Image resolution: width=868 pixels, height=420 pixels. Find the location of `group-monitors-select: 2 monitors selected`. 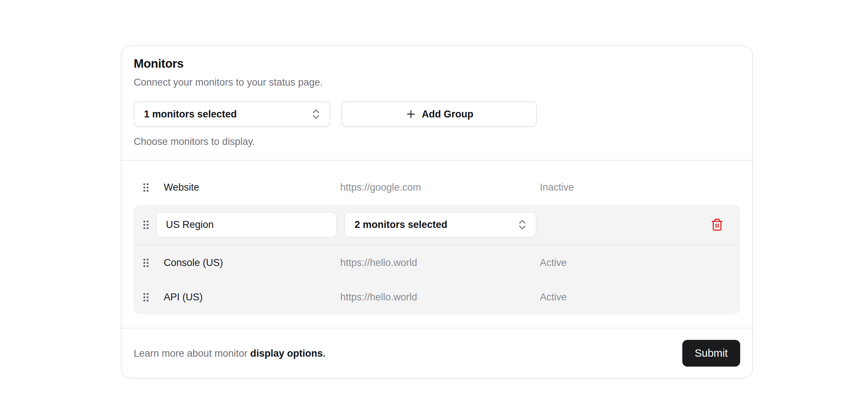

group-monitors-select: 2 monitors selected is located at coordinates (440, 225).